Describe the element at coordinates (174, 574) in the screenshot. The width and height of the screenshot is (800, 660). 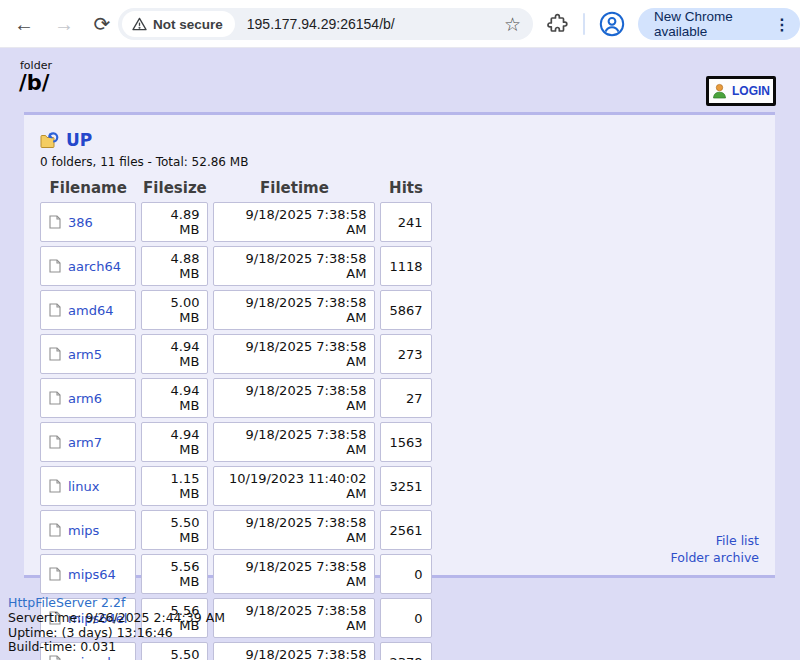
I see `file-size: 5.56 MB` at that location.